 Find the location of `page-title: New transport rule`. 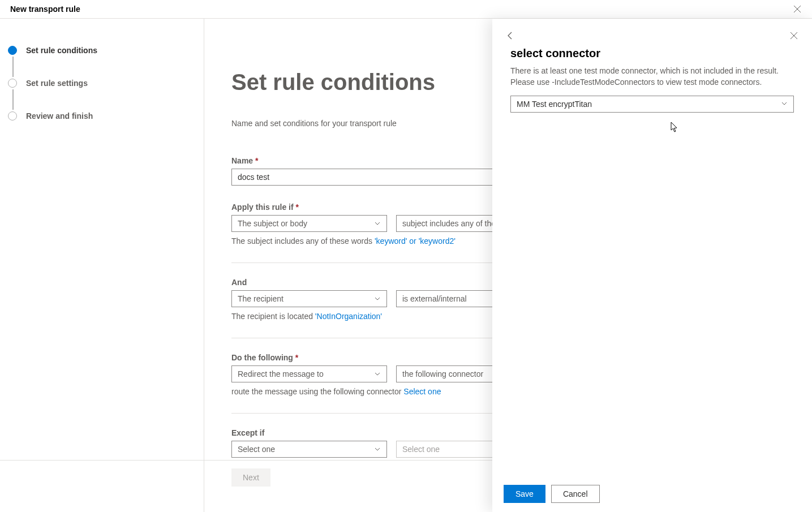

page-title: New transport rule is located at coordinates (45, 9).